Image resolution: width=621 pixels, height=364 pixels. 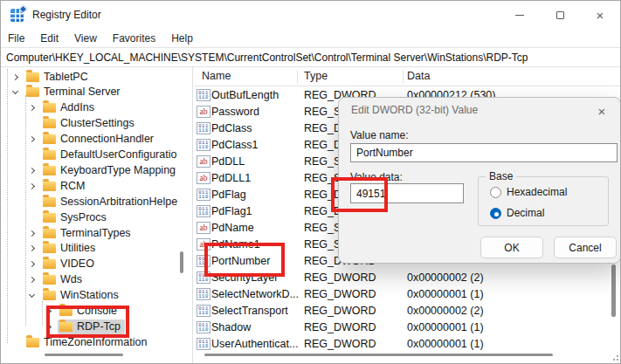 I want to click on tree-item-keyboardtype-mapping: KeyboardType Mapping, so click(x=105, y=170).